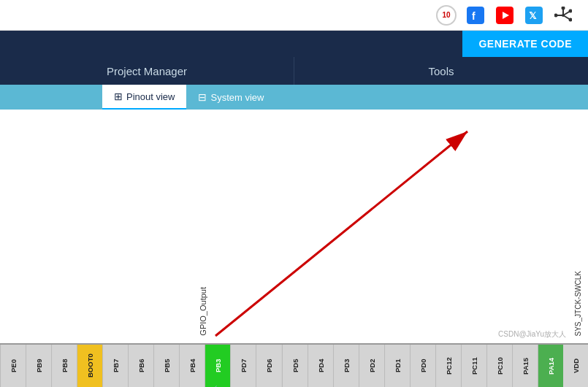 This screenshot has height=387, width=588. What do you see at coordinates (294, 44) in the screenshot?
I see `header-bar: GENERATE CODE` at bounding box center [294, 44].